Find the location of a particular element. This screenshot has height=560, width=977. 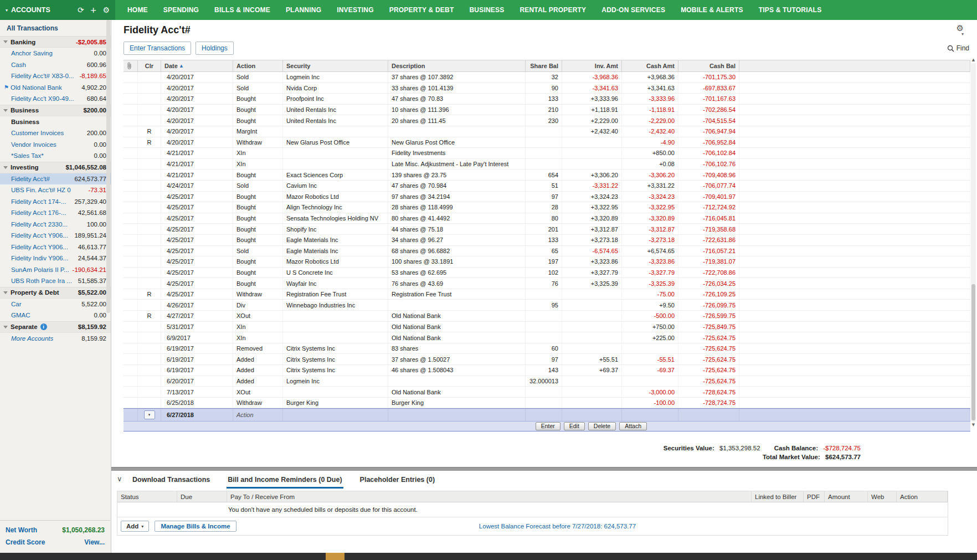

reminder-column-pdf: PDF is located at coordinates (814, 496).